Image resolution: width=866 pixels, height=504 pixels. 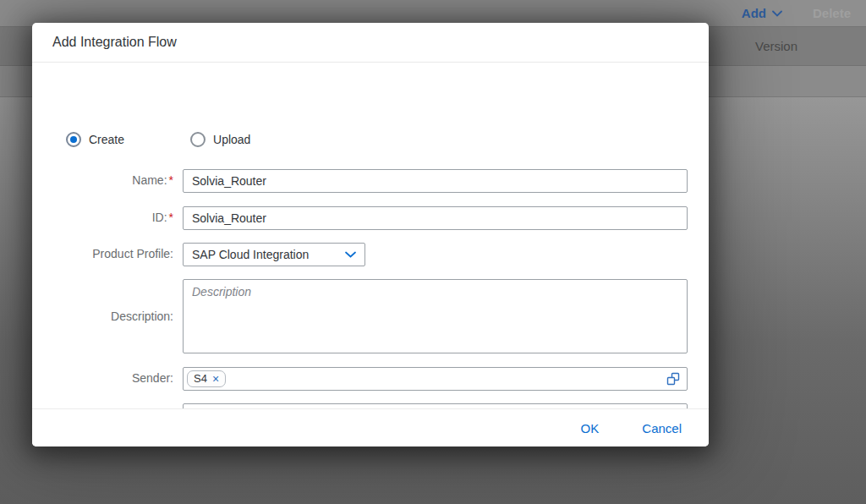 I want to click on value-help-icon, so click(x=673, y=379).